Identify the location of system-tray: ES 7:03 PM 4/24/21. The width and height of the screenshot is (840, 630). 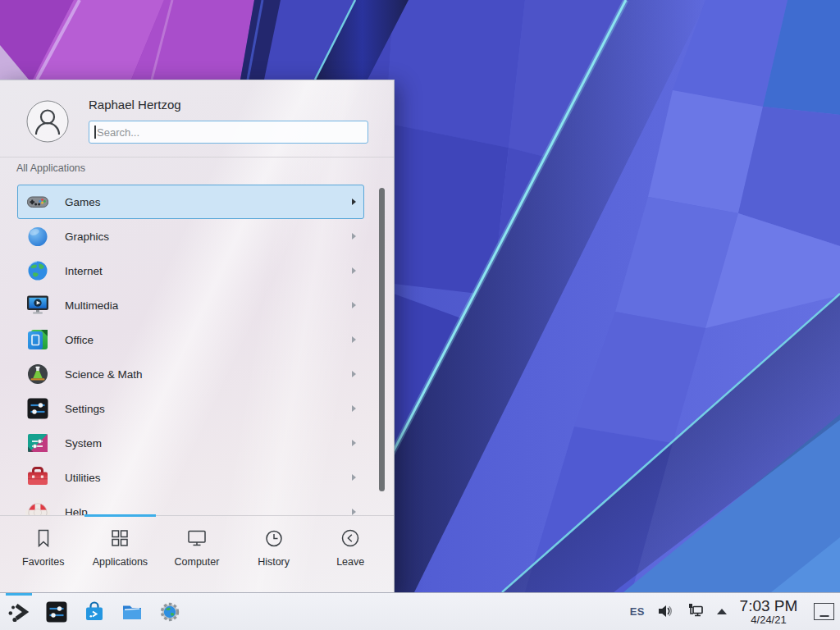
(735, 612).